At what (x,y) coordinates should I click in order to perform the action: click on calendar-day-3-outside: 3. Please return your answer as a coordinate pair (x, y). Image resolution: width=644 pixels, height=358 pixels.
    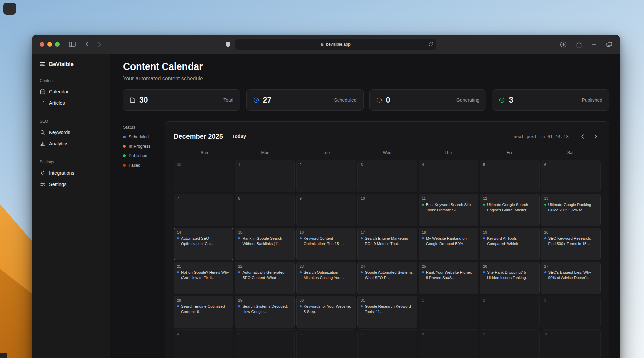
    Looking at the image, I should click on (571, 312).